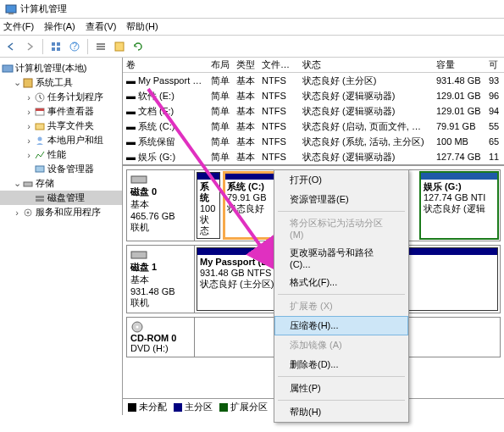 This screenshot has width=504, height=432. I want to click on volume-row: ▬ 娱乐 (G:)简单基本NTFS状态良好 (逻辑驱动器)127.74 GB11, so click(313, 157).